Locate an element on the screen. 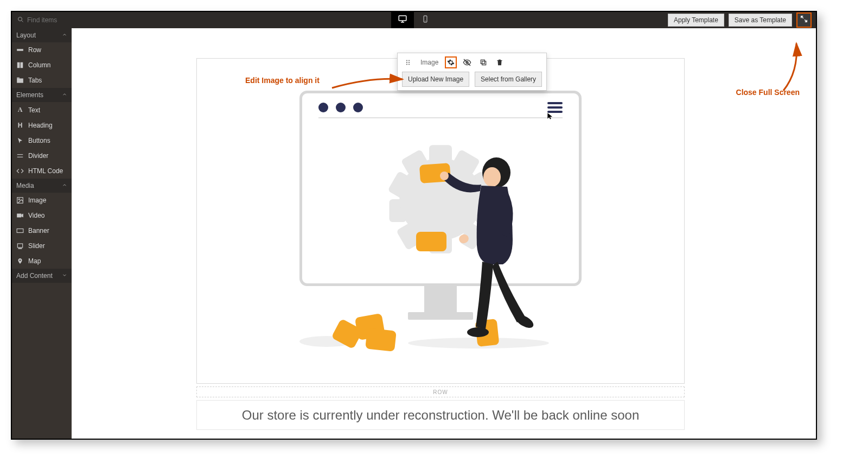  device-mobile-button is located at coordinates (425, 20).